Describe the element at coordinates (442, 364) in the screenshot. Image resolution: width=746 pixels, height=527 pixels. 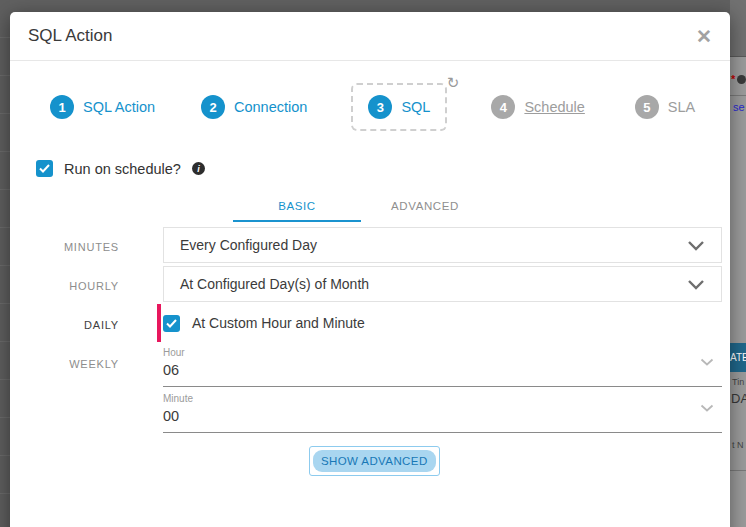
I see `hour-select: Hour 06` at that location.